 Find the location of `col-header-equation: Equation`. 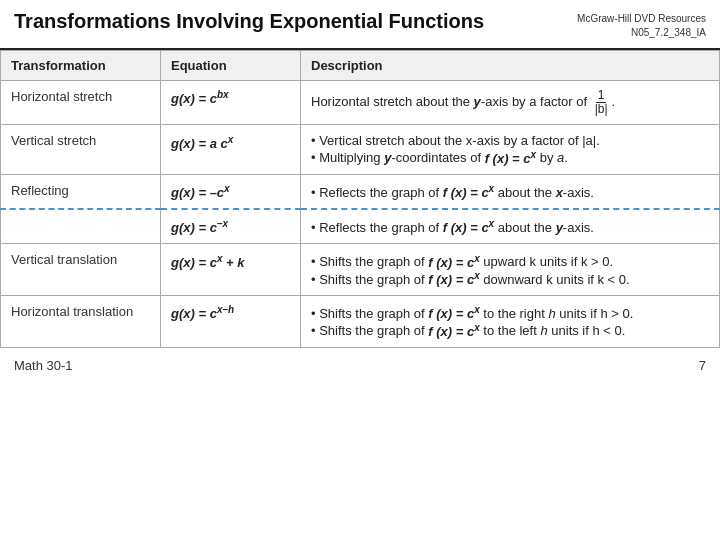

col-header-equation: Equation is located at coordinates (231, 66).